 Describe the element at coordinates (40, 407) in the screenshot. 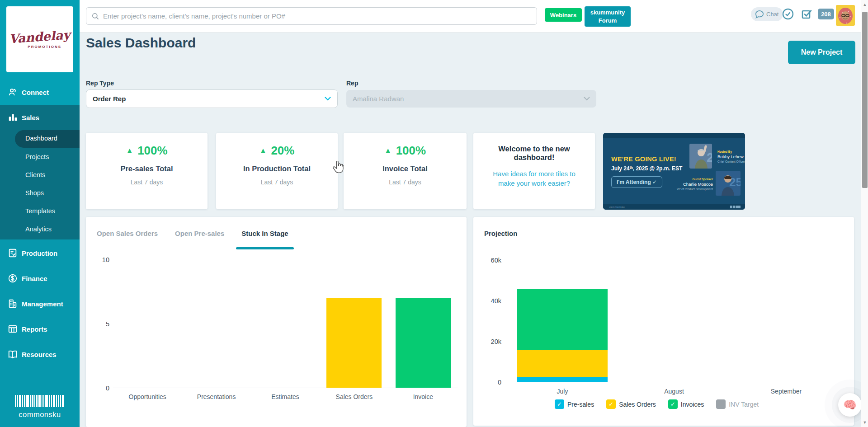

I see `commonsku-logo: commonsku` at that location.